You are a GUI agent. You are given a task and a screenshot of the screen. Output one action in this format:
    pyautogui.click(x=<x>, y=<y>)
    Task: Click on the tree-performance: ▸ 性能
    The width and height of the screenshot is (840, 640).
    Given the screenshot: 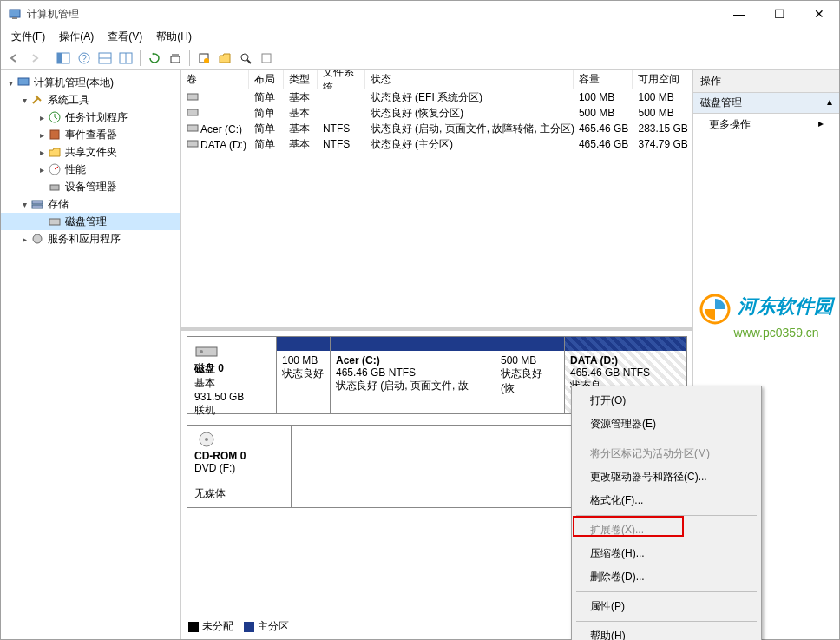 What is the action you would take?
    pyautogui.click(x=90, y=169)
    